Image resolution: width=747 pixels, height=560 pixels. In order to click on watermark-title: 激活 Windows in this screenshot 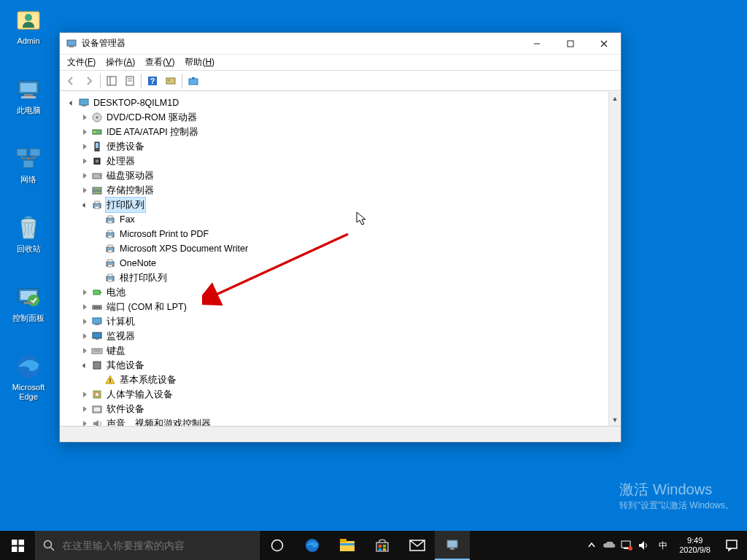, I will do `click(677, 490)`.